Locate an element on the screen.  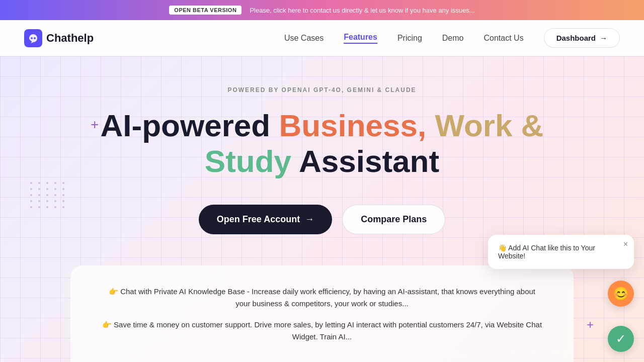
hero-title: AI-powered Business, Work & Study Assist… is located at coordinates (322, 144).